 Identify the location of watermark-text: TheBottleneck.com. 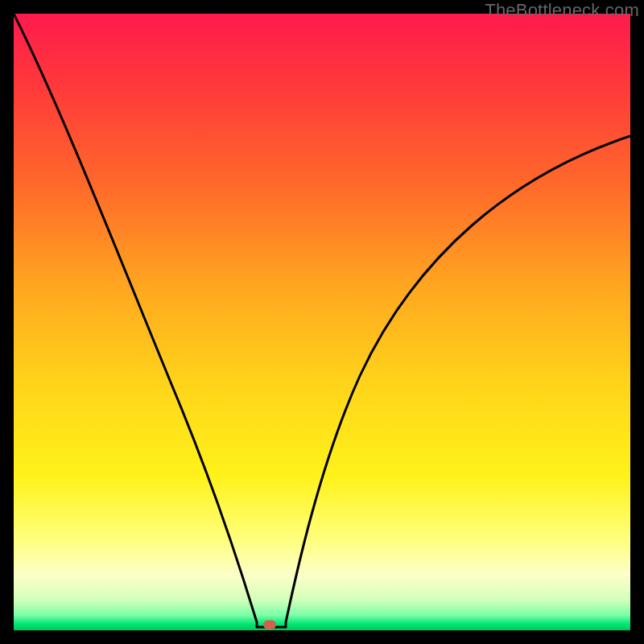
(562, 10).